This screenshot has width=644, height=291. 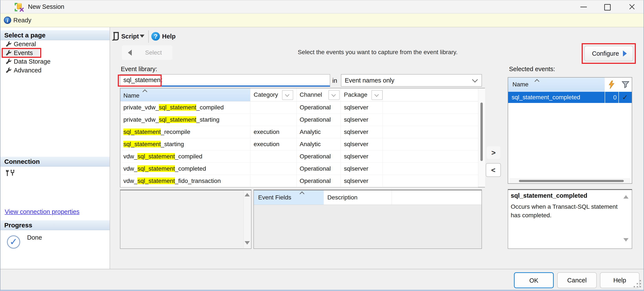 What do you see at coordinates (55, 62) in the screenshot?
I see `sidebar-item-data-storage: Data Storage` at bounding box center [55, 62].